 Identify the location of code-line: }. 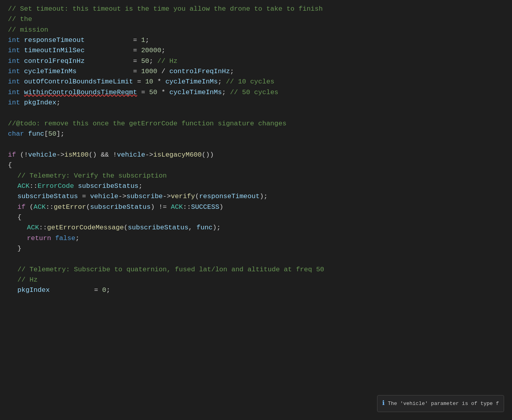
(256, 249).